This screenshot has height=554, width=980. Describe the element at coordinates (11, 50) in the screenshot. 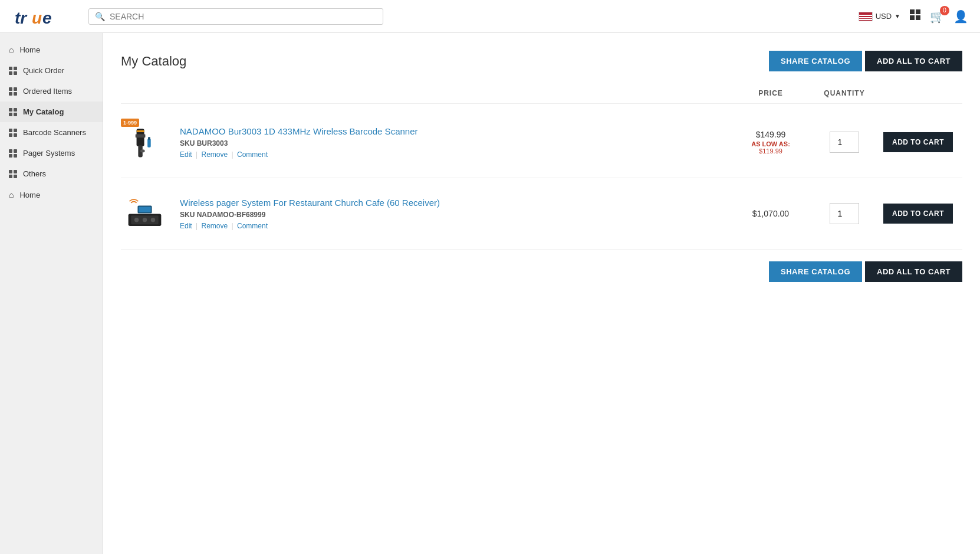

I see `home-icon: ⌂` at that location.